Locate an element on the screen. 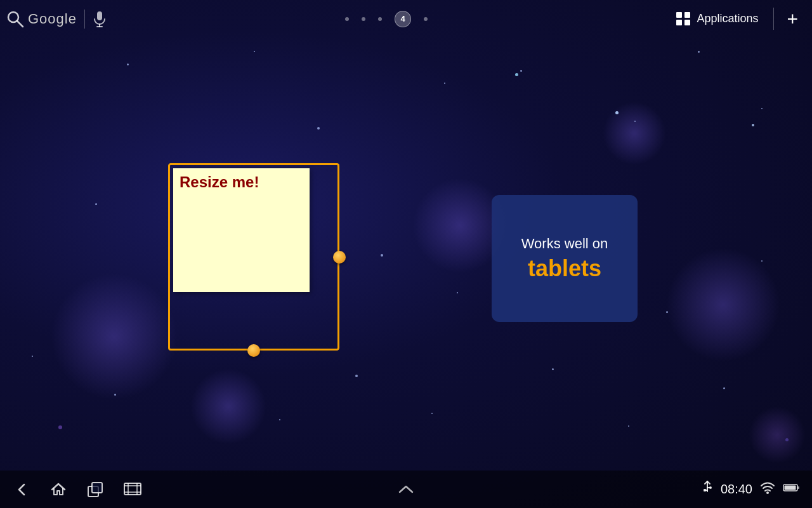  page-dot-active: 4 is located at coordinates (403, 19).